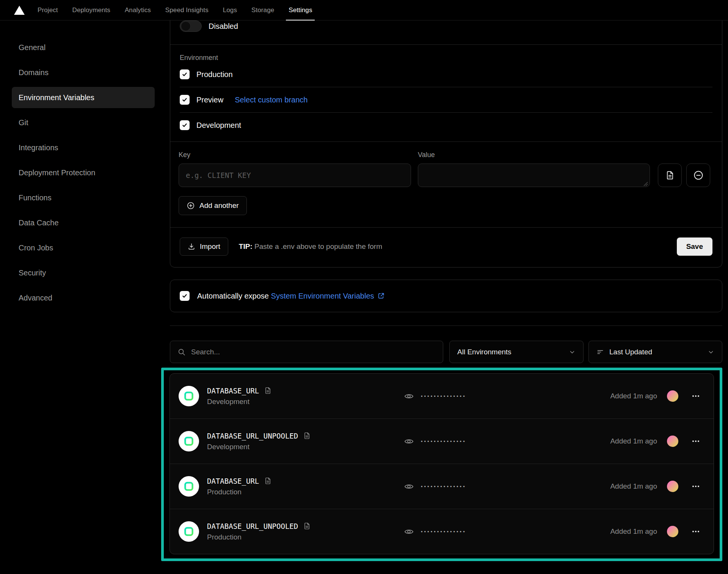 The width and height of the screenshot is (728, 574). I want to click on value-input, so click(534, 175).